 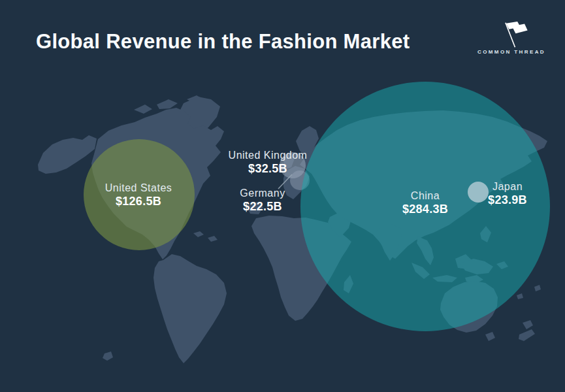 What do you see at coordinates (268, 162) in the screenshot?
I see `label-united-kingdom: United Kingdom $32.5B` at bounding box center [268, 162].